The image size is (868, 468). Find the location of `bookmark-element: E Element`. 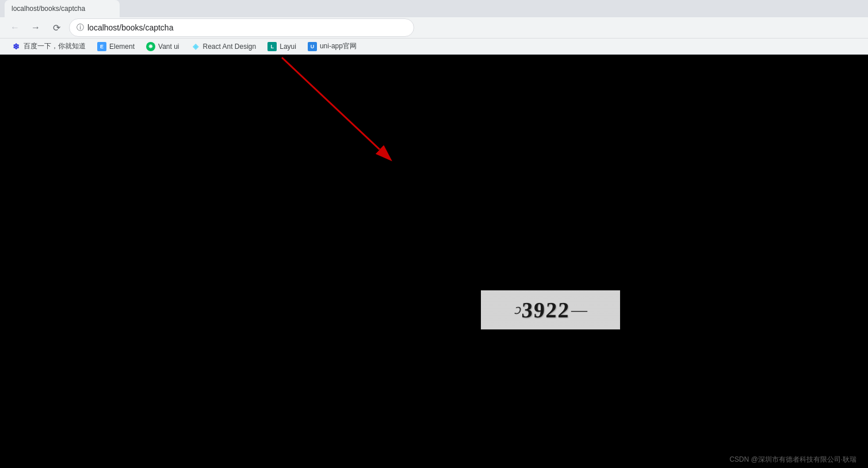

bookmark-element: E Element is located at coordinates (116, 47).